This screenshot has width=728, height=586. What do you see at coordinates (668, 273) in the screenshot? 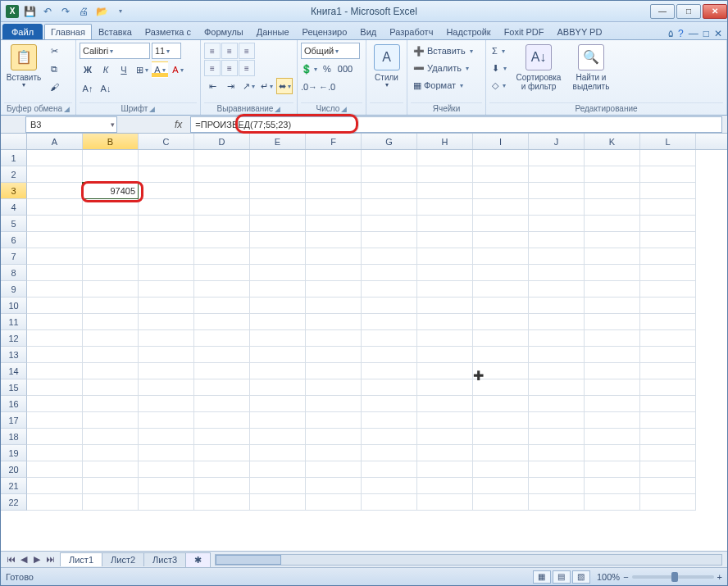
I see `cell-L8` at bounding box center [668, 273].